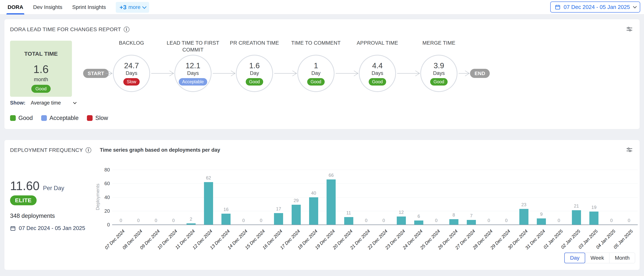 The width and height of the screenshot is (644, 276). I want to click on stage-node-merge-time: 3.9DaysGood, so click(439, 73).